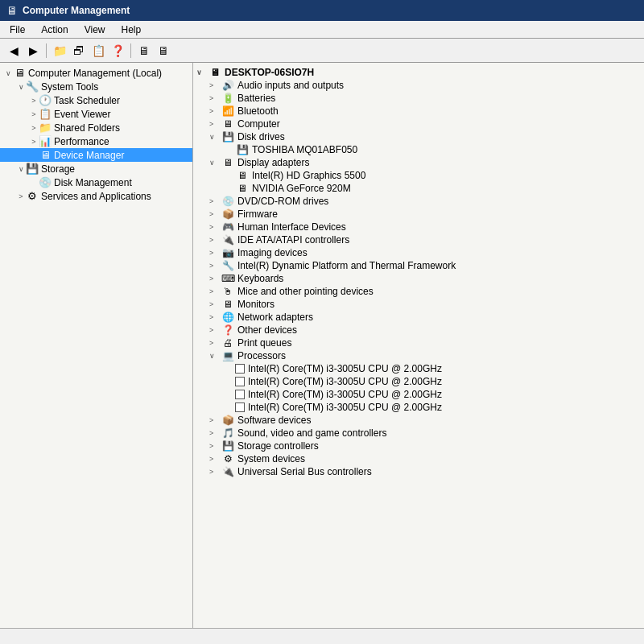 Image resolution: width=644 pixels, height=644 pixels. Describe the element at coordinates (419, 459) in the screenshot. I see `device-system: > ⚙ System devices` at that location.